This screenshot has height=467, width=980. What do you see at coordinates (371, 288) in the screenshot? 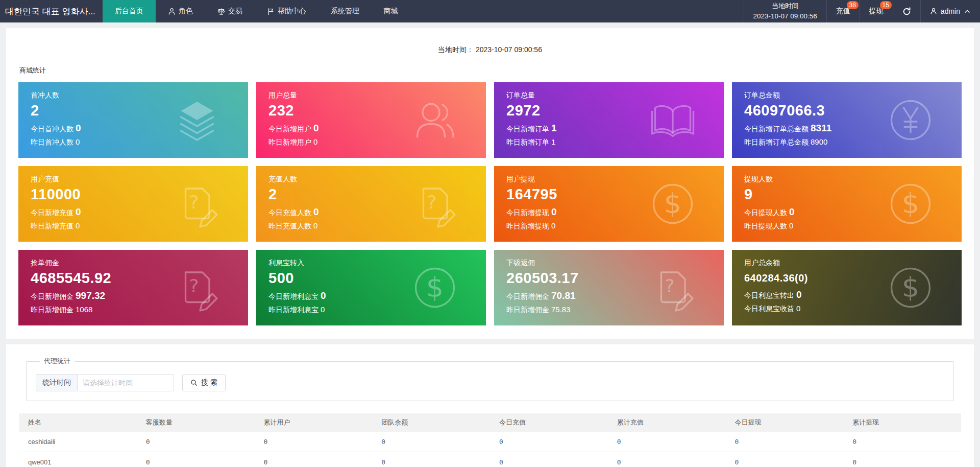
I see `stat-card-interest-transfer-in: 利息宝转入 500 今日新增利息宝0 昨日新增利息宝0` at bounding box center [371, 288].